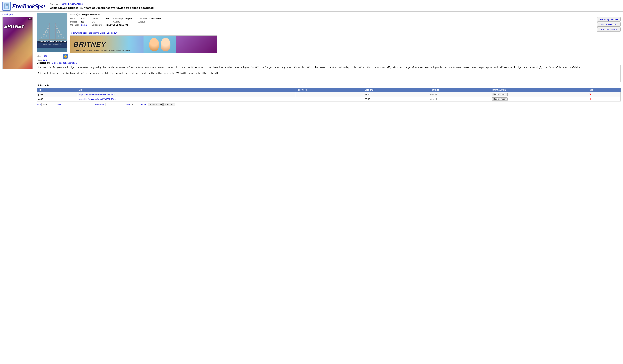  I want to click on row-title: part1, so click(57, 94).